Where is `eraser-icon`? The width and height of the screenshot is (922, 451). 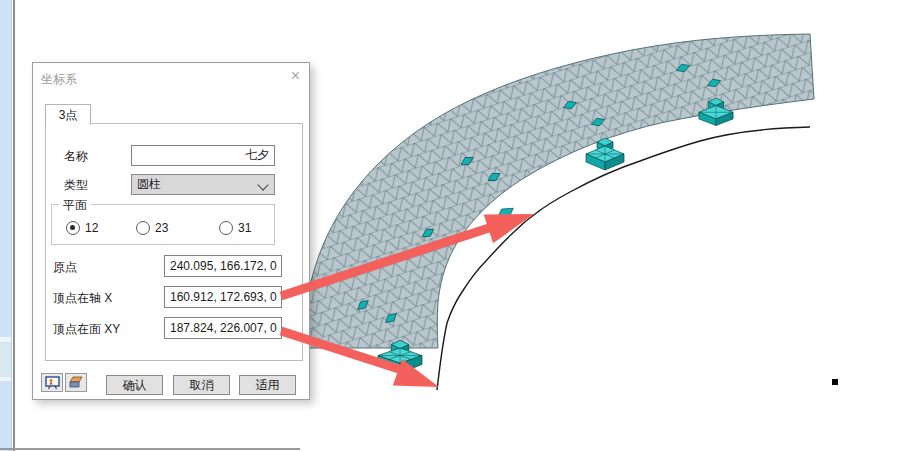
eraser-icon is located at coordinates (76, 382).